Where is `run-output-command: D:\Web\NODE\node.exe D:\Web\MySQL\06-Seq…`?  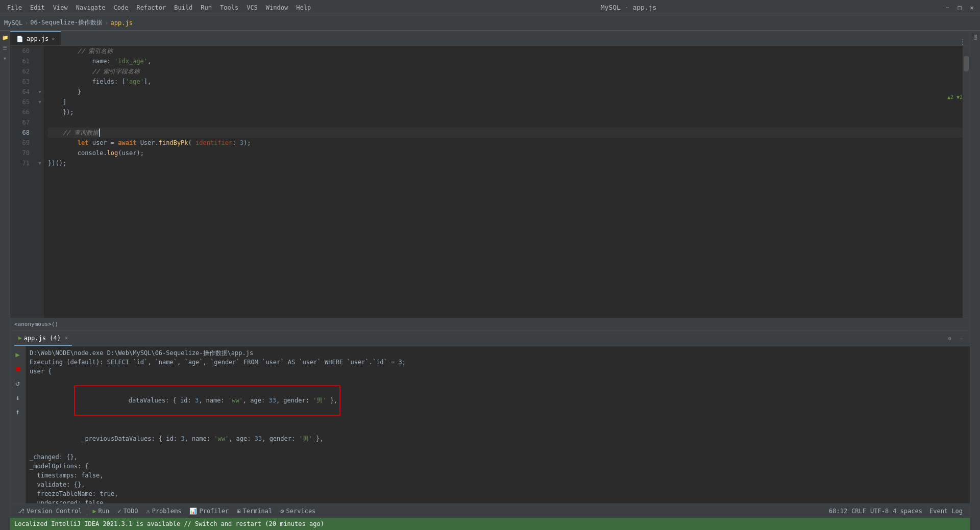
run-output-command: D:\Web\NODE\node.exe D:\Web\MySQL\06-Seq… is located at coordinates (498, 353).